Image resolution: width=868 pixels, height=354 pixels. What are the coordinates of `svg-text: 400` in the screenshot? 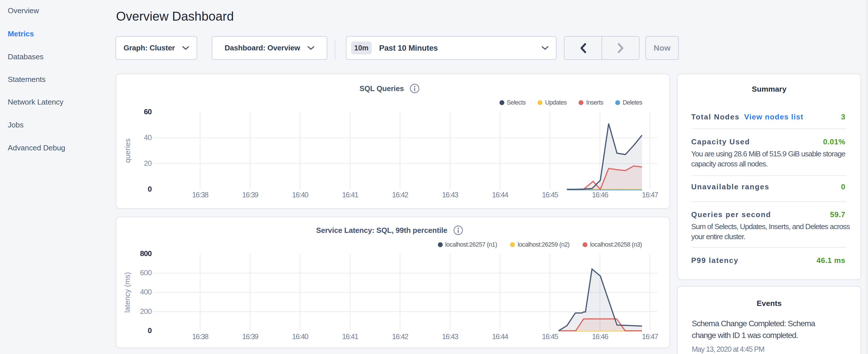 It's located at (146, 292).